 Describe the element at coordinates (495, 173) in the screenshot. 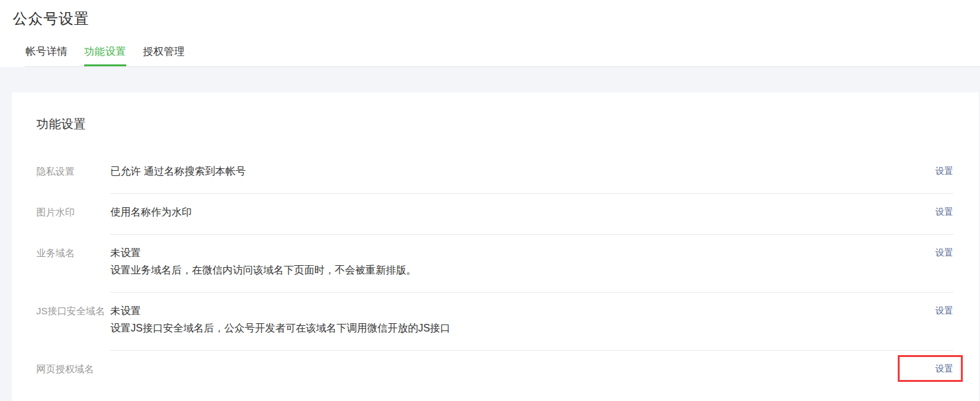

I see `settings-row: 隐私设置 已允许 通过名称搜索到本帐号 设置` at that location.